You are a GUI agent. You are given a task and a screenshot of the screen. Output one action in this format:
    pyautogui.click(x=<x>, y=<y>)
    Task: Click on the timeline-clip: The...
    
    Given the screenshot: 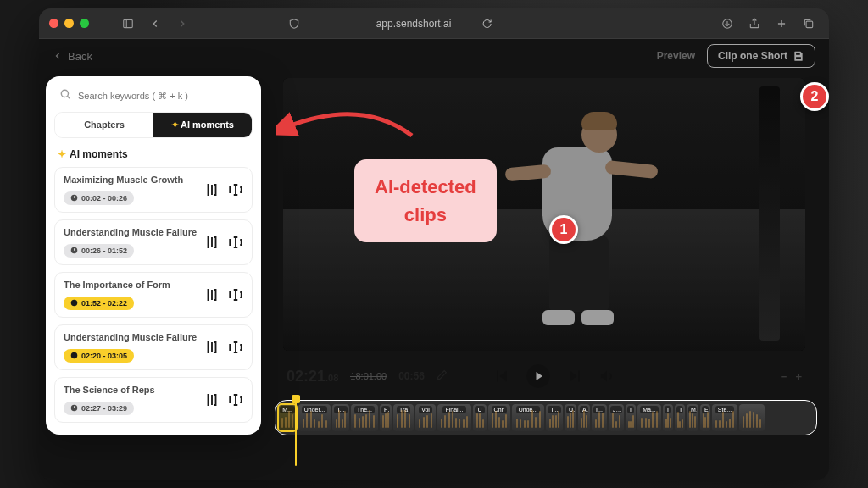 What is the action you would take?
    pyautogui.click(x=364, y=418)
    